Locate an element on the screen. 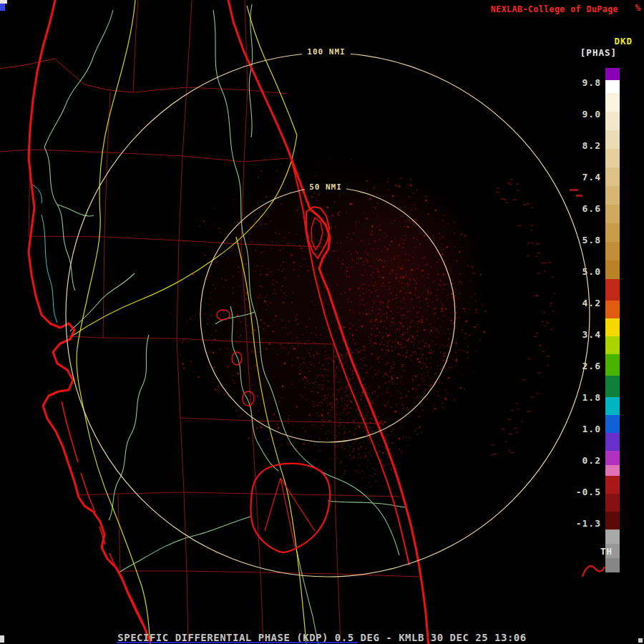  colorbar-tick-label: 8.2 is located at coordinates (592, 146).